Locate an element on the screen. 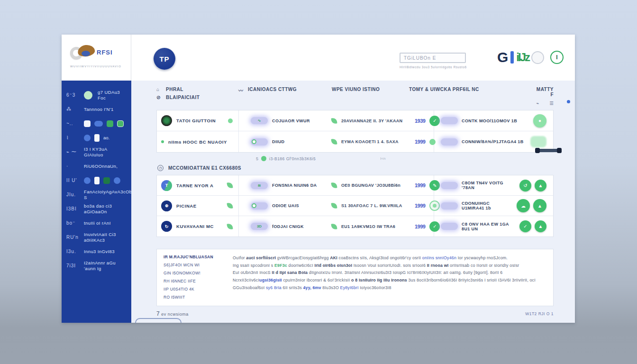 This screenshot has width=637, height=364. cursor-icon: ⌁ is located at coordinates (538, 103).